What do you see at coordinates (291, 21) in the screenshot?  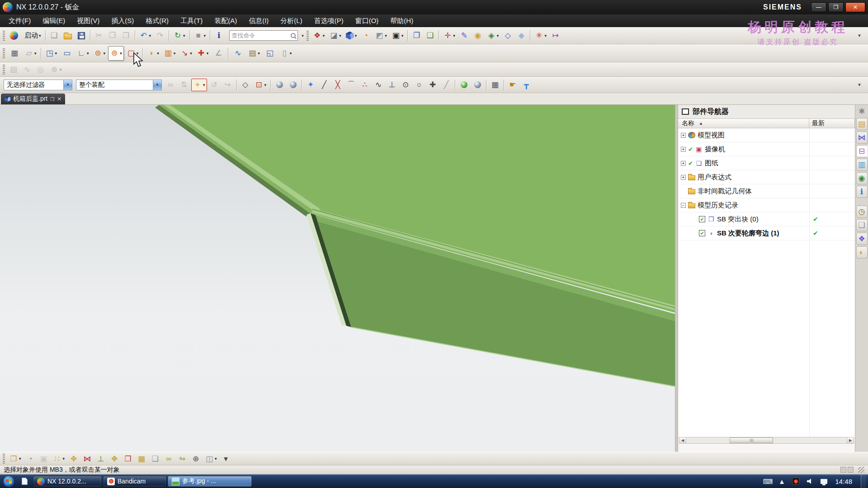 I see `menu-analysis: 分析(L)` at bounding box center [291, 21].